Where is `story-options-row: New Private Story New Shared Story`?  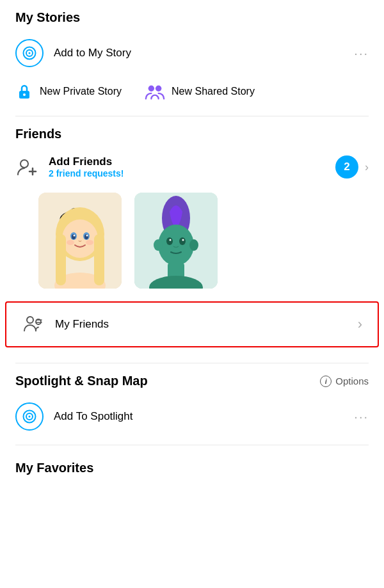 story-options-row: New Private Story New Shared Story is located at coordinates (192, 93).